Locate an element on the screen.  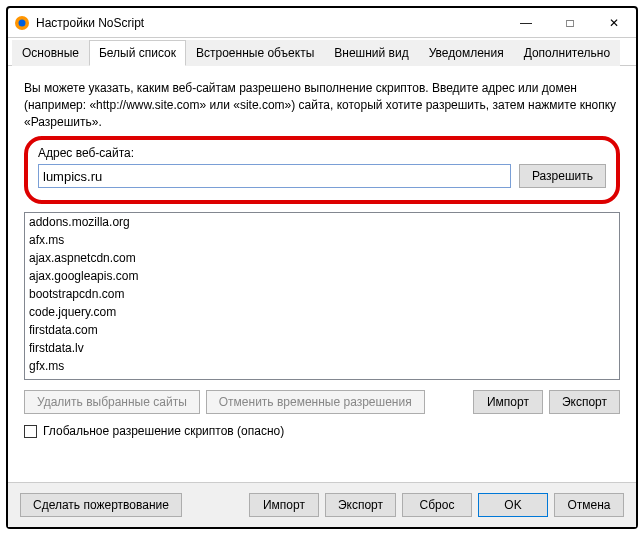
tab-notifications: Уведомления is located at coordinates (466, 53).